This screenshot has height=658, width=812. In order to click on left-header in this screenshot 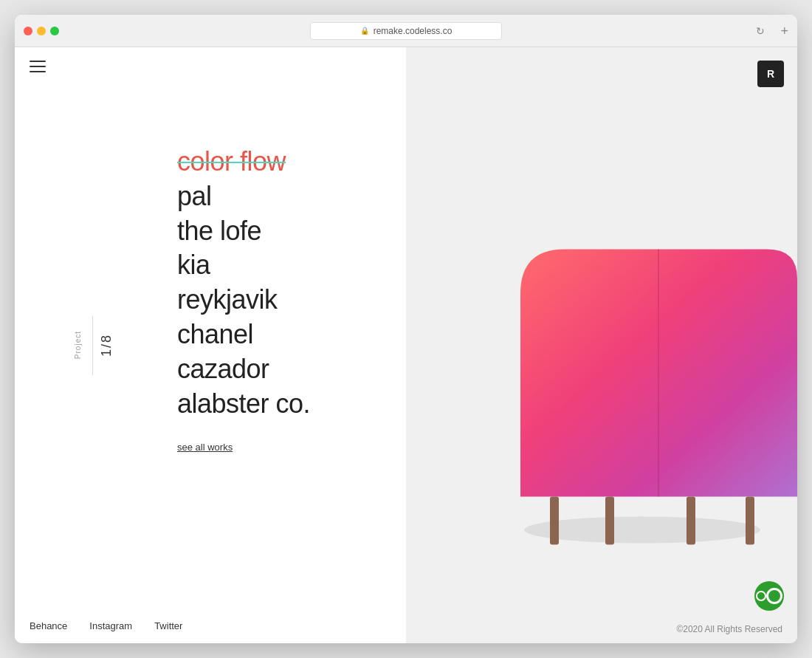, I will do `click(210, 66)`.